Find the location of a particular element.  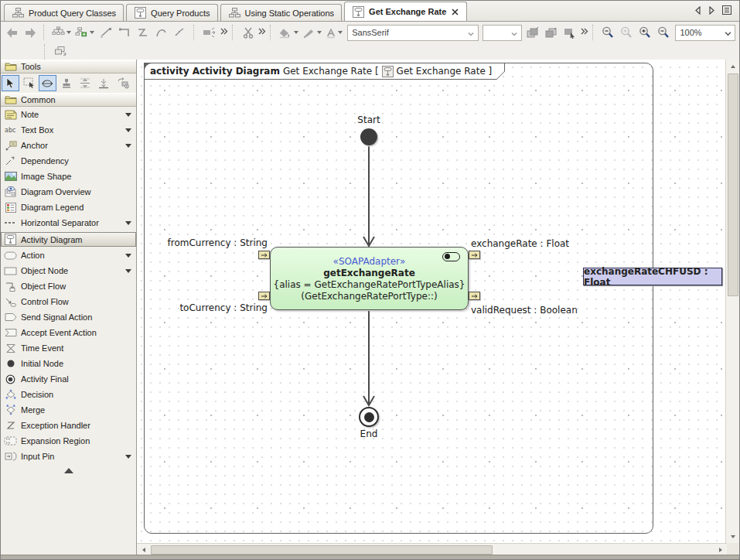

zoom-out-button is located at coordinates (663, 32).